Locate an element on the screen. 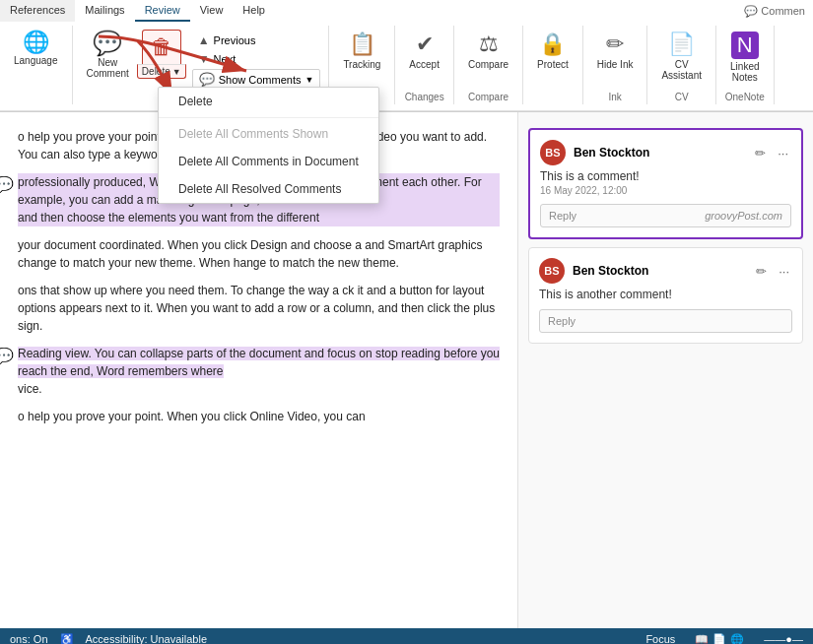  ribbon-content: 🌐 Language 💬 NewComment 🗑 is located at coordinates (406, 67).